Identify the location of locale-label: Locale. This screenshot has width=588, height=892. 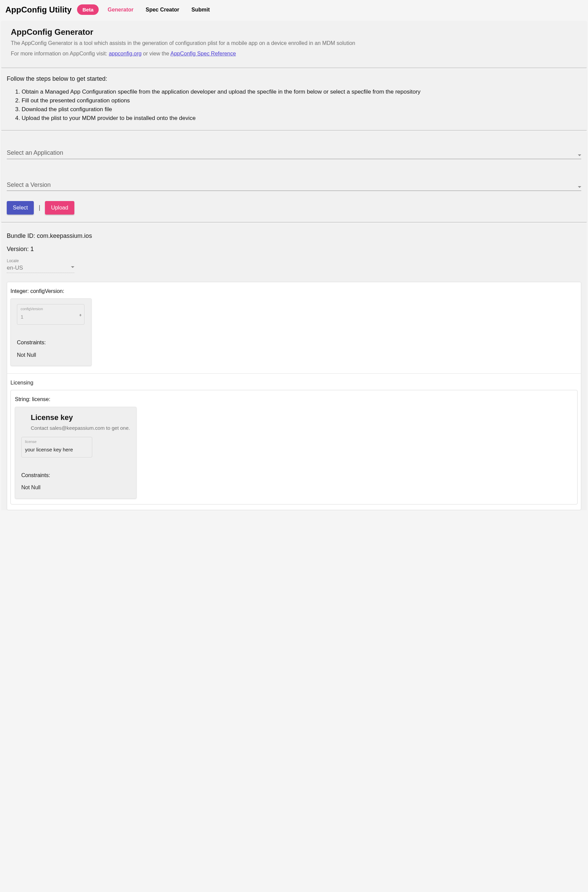
(40, 261).